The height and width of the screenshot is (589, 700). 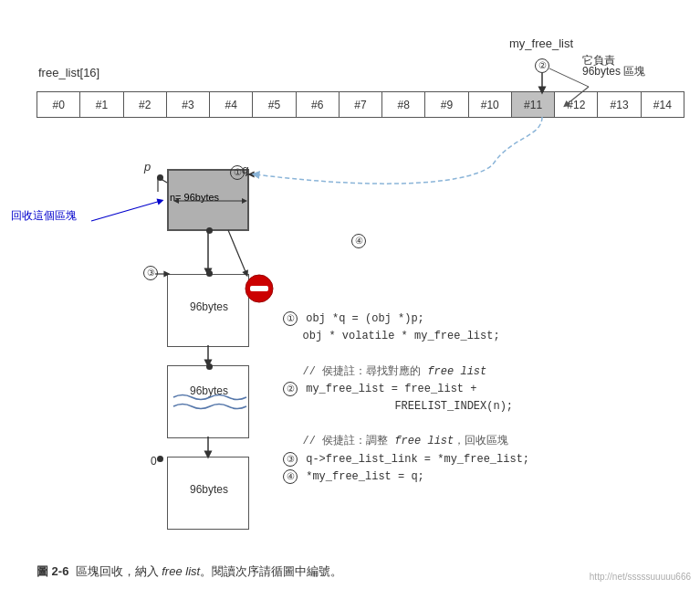 I want to click on array-cell-10: #10, so click(x=489, y=105).